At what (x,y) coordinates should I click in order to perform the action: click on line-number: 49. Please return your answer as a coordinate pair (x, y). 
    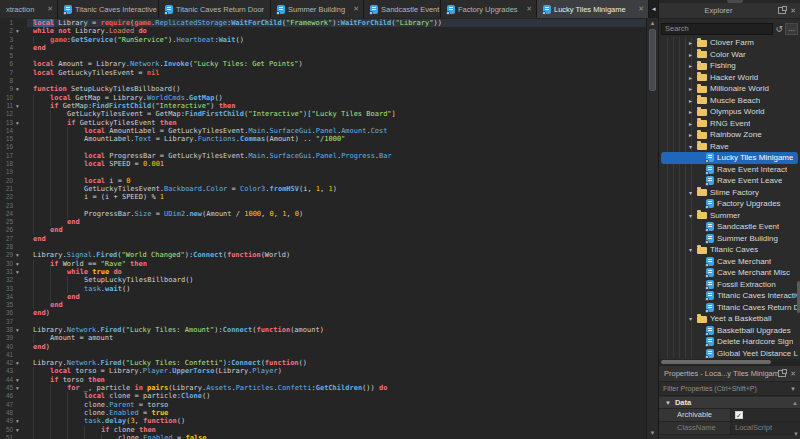
    Looking at the image, I should click on (6, 421).